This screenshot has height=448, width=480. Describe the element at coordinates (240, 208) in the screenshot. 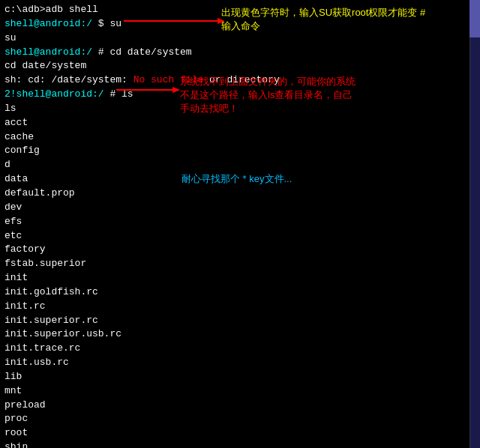

I see `terminal-line-15: dev` at that location.